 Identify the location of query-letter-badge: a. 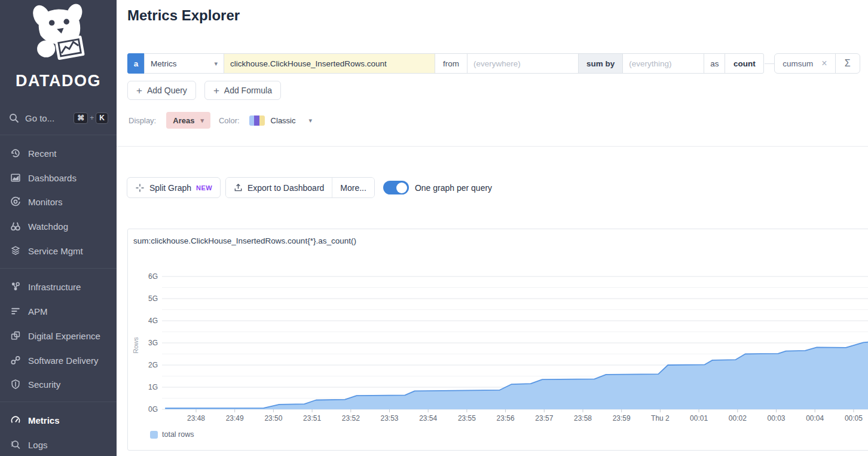
(136, 63).